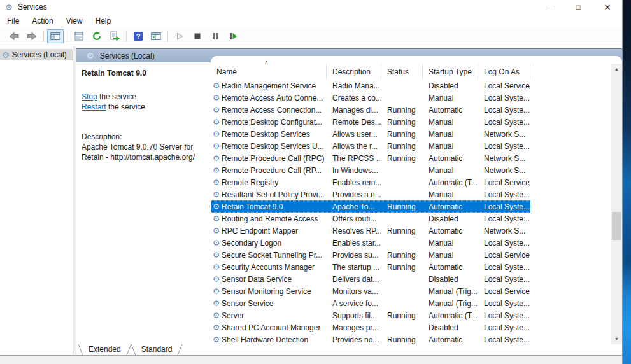  What do you see at coordinates (371, 206) in the screenshot?
I see `table-row: ⚙Retain Tomcat 9.0 Apache To... Running …` at bounding box center [371, 206].